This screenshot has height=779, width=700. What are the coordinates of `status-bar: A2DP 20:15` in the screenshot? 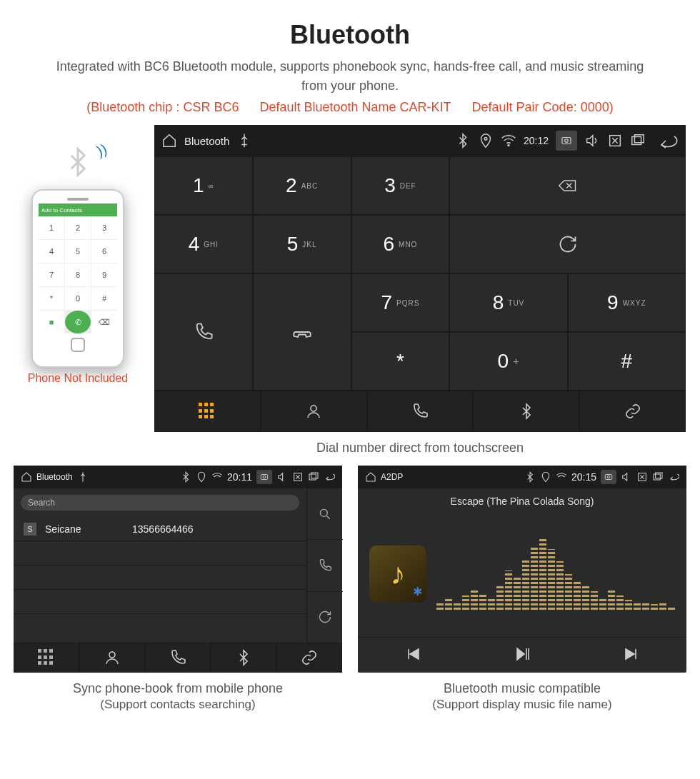 It's located at (522, 477).